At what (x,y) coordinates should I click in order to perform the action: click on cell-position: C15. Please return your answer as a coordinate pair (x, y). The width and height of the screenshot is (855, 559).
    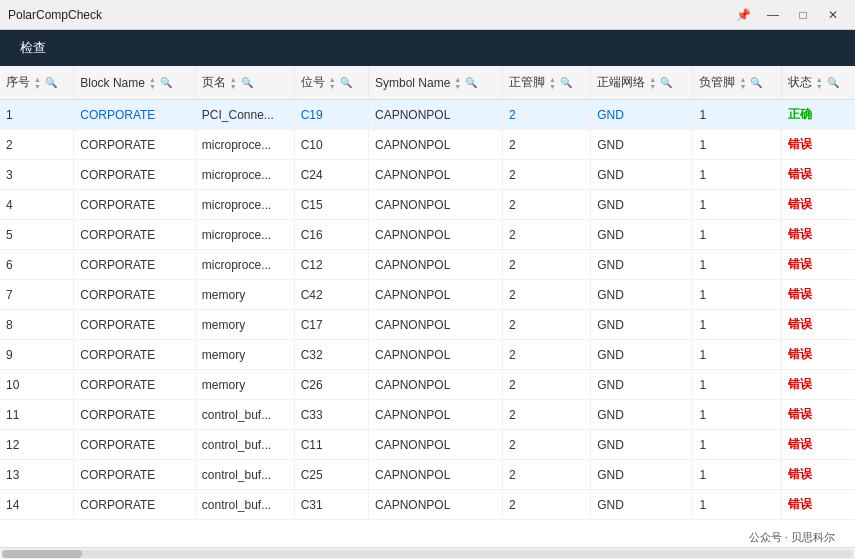
    Looking at the image, I should click on (331, 205).